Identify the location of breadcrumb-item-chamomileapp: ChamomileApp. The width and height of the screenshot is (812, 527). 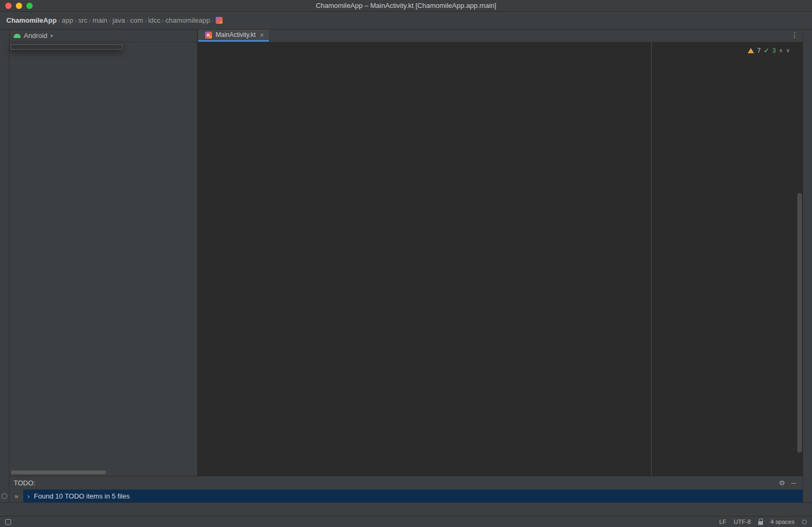
(32, 20).